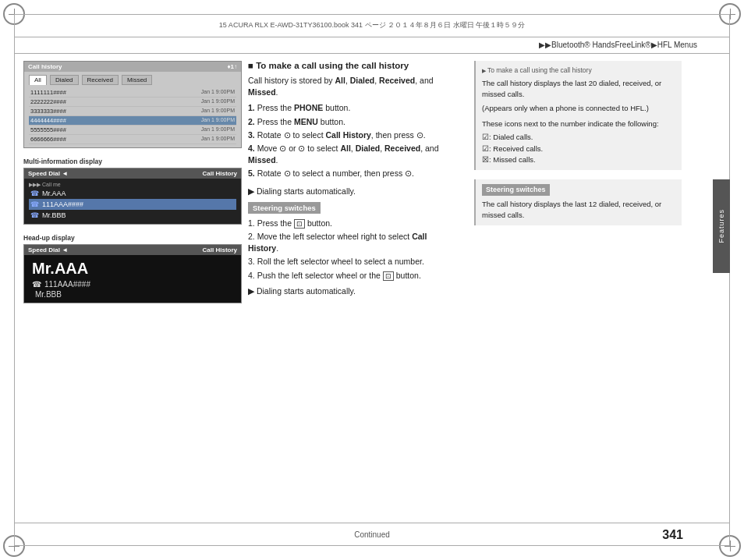  Describe the element at coordinates (48, 295) in the screenshot. I see `hud-name: Mr.BBB` at that location.